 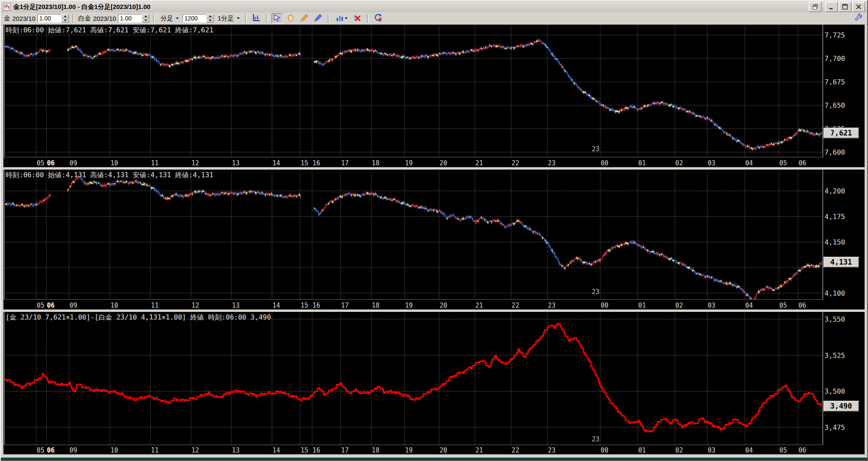 I want to click on gold-label: 金, so click(x=7, y=19).